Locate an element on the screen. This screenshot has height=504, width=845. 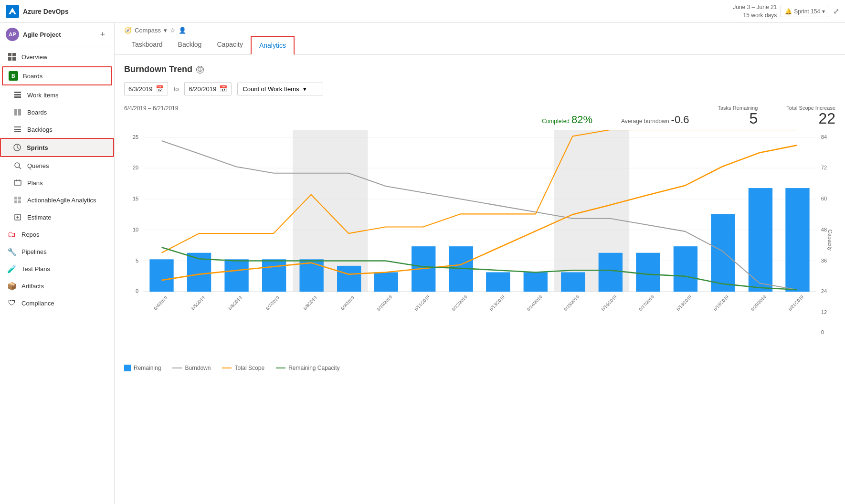
svg-text: 48 is located at coordinates (824, 230).